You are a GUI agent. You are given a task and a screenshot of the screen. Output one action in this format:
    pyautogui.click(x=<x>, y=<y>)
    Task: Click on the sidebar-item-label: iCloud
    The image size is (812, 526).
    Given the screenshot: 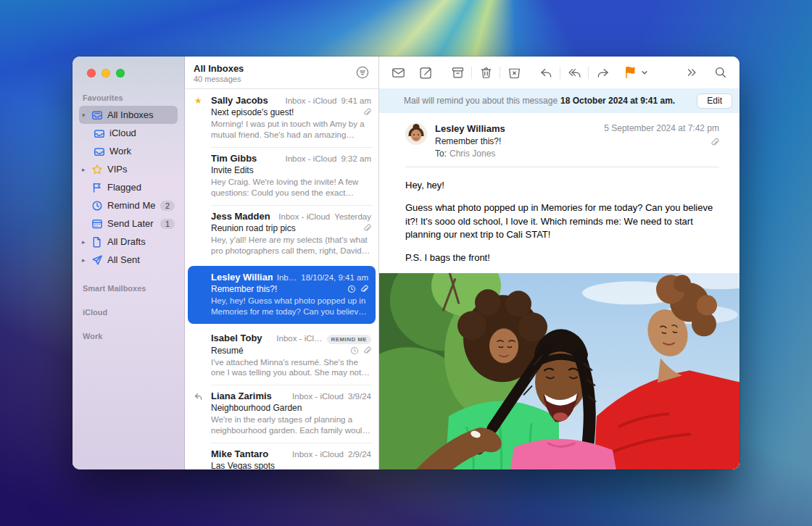 What is the action you would take?
    pyautogui.click(x=142, y=133)
    